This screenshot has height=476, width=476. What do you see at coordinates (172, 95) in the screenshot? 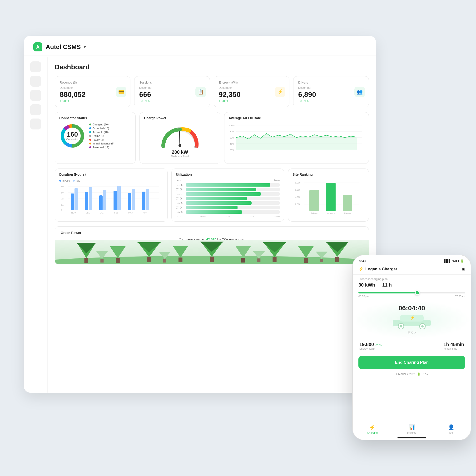
I see `kpi-sessions-value: 666` at bounding box center [172, 95].